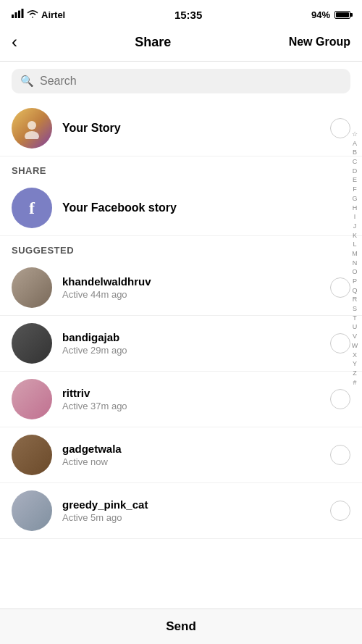  I want to click on your-story-select, so click(340, 128).